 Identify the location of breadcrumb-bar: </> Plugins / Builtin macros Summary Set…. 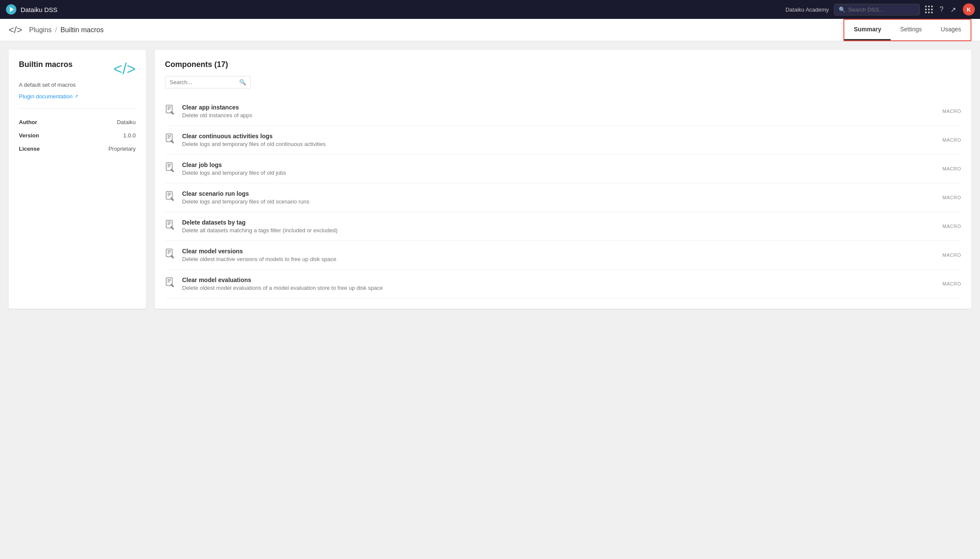
(490, 30).